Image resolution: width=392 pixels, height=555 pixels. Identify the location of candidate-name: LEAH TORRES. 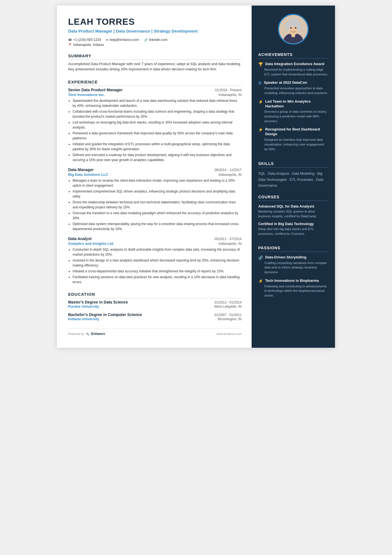
(155, 22).